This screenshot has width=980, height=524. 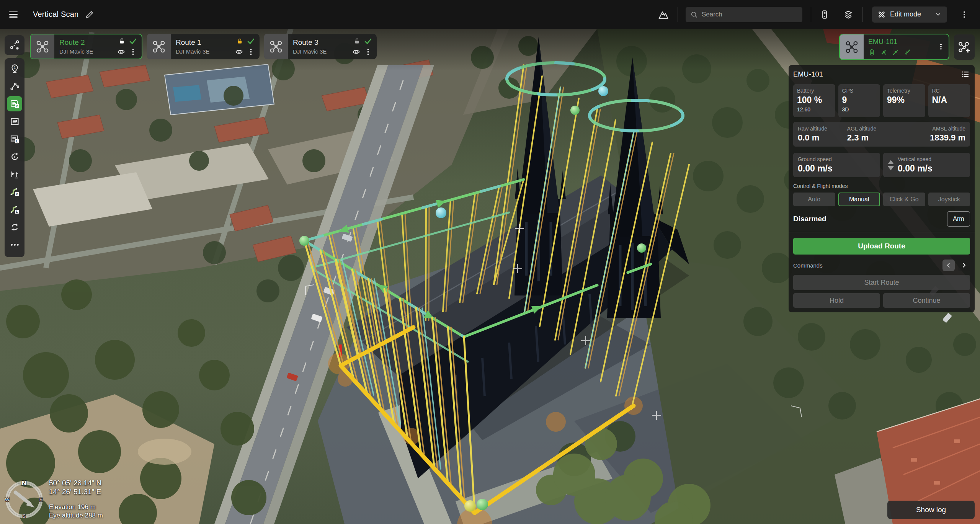 What do you see at coordinates (949, 265) in the screenshot?
I see `chevron-left-icon` at bounding box center [949, 265].